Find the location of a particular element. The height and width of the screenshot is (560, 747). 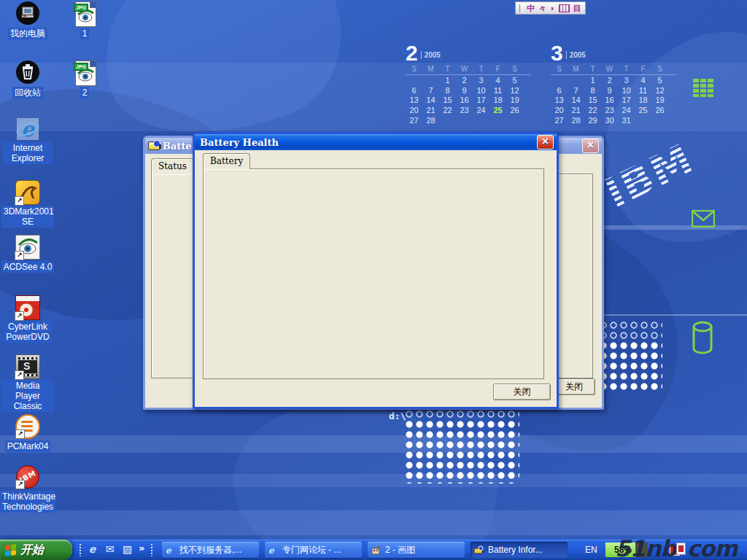

dot-grid-right-filled is located at coordinates (631, 368).